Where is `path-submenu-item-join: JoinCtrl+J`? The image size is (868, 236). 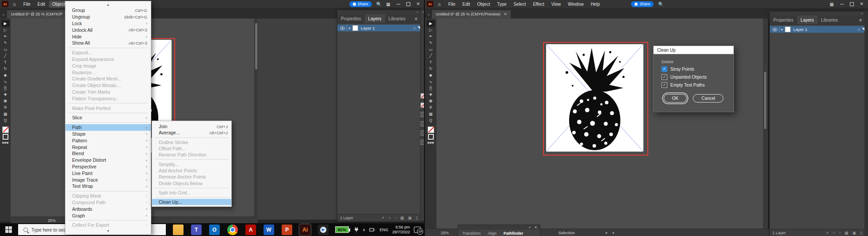
path-submenu-item-join: JoinCtrl+J is located at coordinates (192, 126).